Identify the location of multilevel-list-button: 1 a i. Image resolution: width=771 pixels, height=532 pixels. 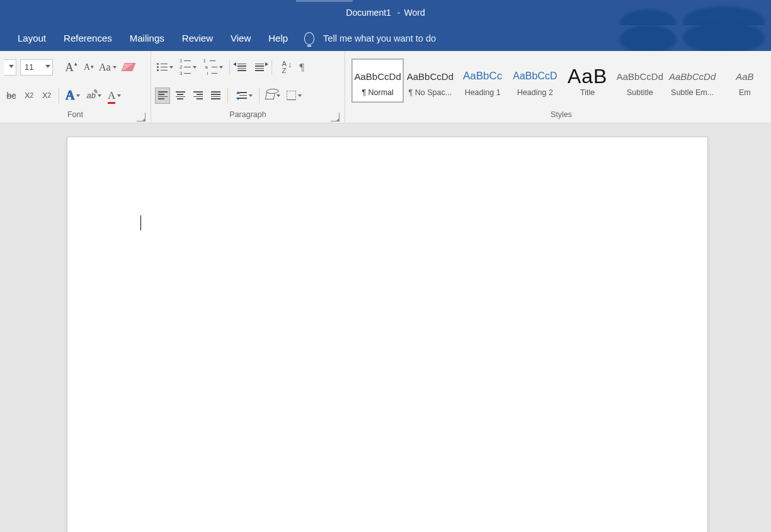
(213, 67).